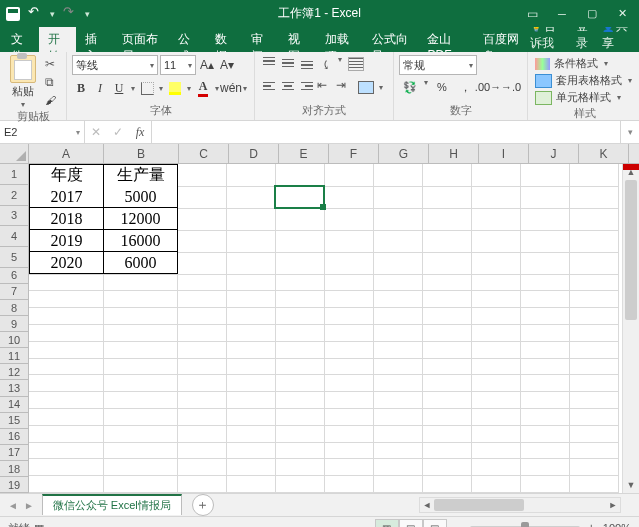  What do you see at coordinates (14, 388) in the screenshot?
I see `row-header-13: 13` at bounding box center [14, 388].